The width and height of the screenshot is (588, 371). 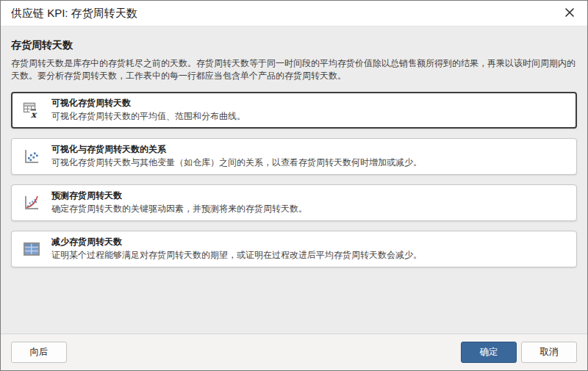 I want to click on option-card: 可视化与存货周转天数的关系 可视化存货周转天数与其他变量（如仓库）之间的关系，以…, so click(x=294, y=156).